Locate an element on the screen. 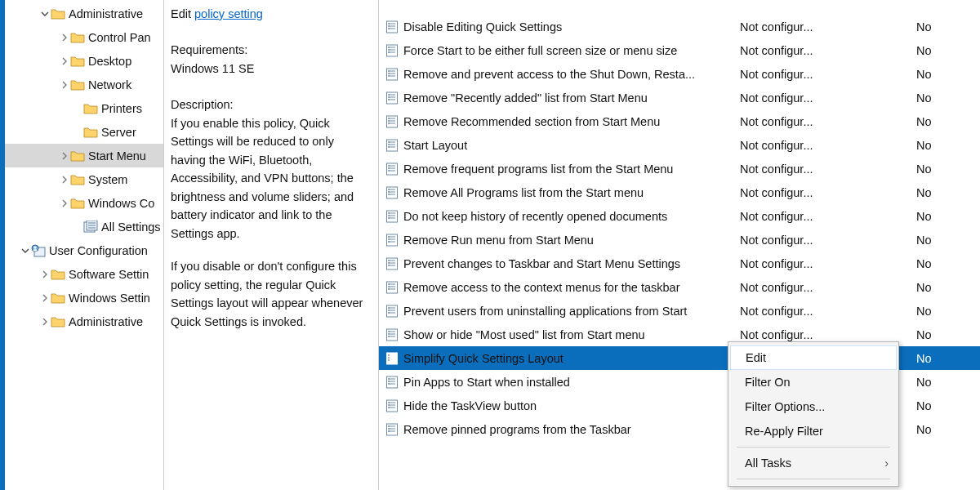 The height and width of the screenshot is (490, 980). tree-item-all-settings: All Settings is located at coordinates (84, 227).